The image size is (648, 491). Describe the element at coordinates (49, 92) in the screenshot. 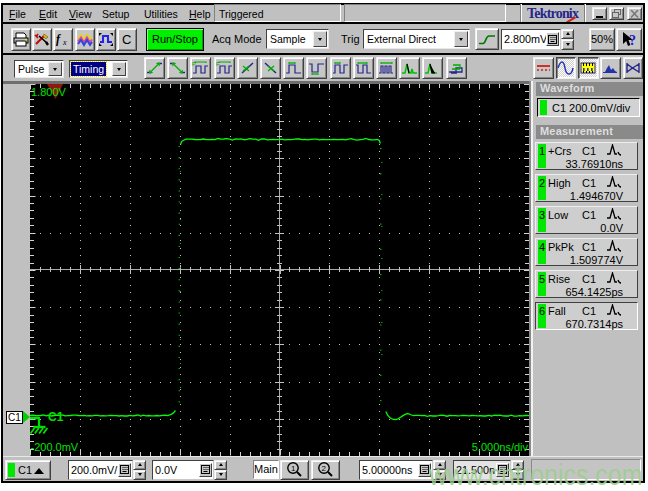

I see `svg-text: 1.800V` at that location.